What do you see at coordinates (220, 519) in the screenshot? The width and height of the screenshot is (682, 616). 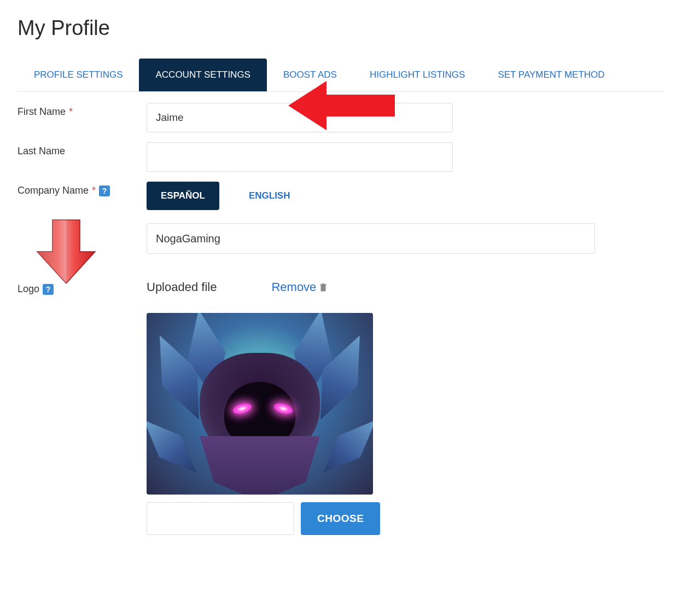 I see `file-path-input` at bounding box center [220, 519].